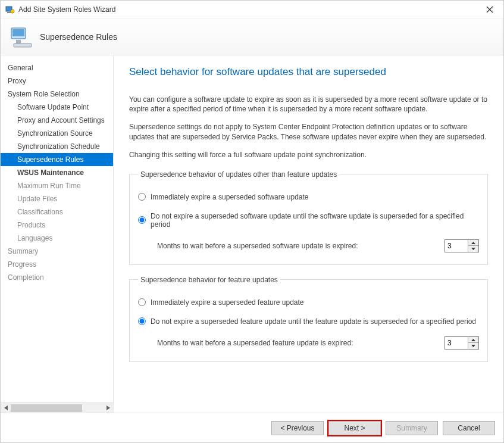 The width and height of the screenshot is (504, 443). Describe the element at coordinates (230, 197) in the screenshot. I see `radio-immediate-expire-label: Immediately expire a superseded software…` at that location.